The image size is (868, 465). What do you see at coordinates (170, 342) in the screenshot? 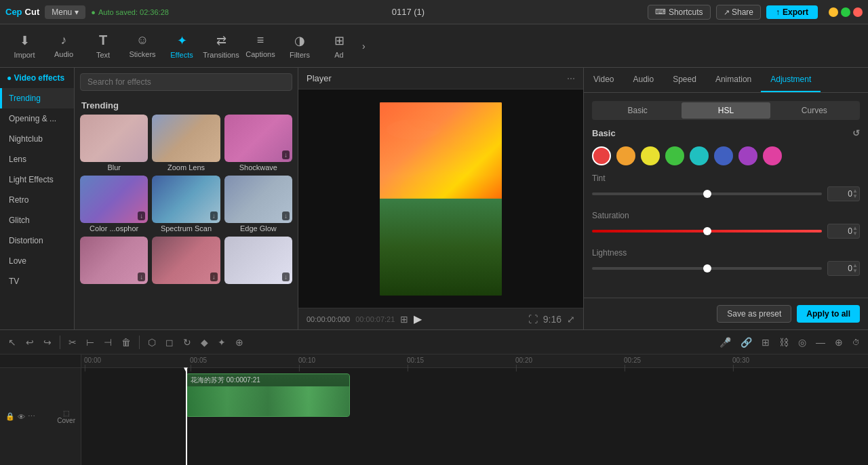
I see `tl-freeze: ◻` at bounding box center [170, 342].